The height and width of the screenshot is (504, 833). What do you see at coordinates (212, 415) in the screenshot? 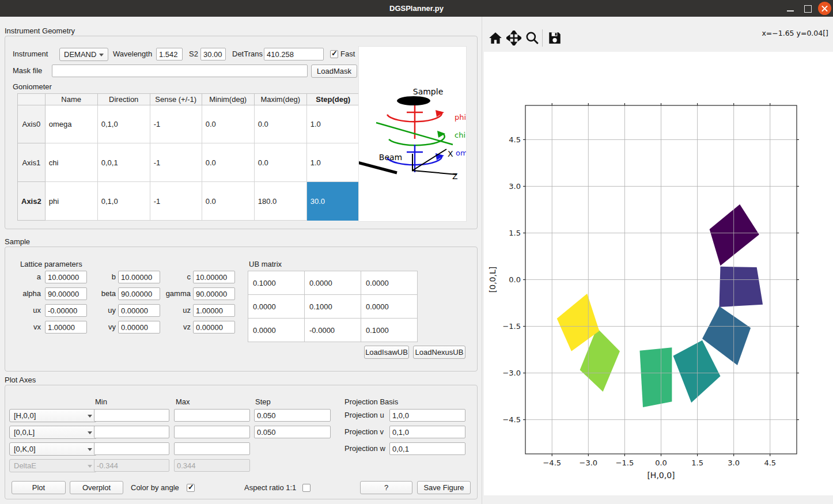
I see `axis1-max-input` at bounding box center [212, 415].